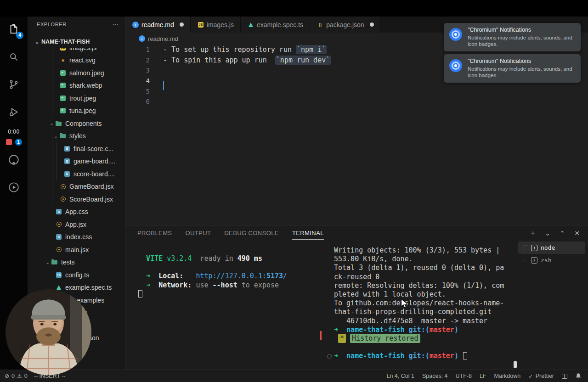  I want to click on warning-icon: ⚠, so click(19, 376).